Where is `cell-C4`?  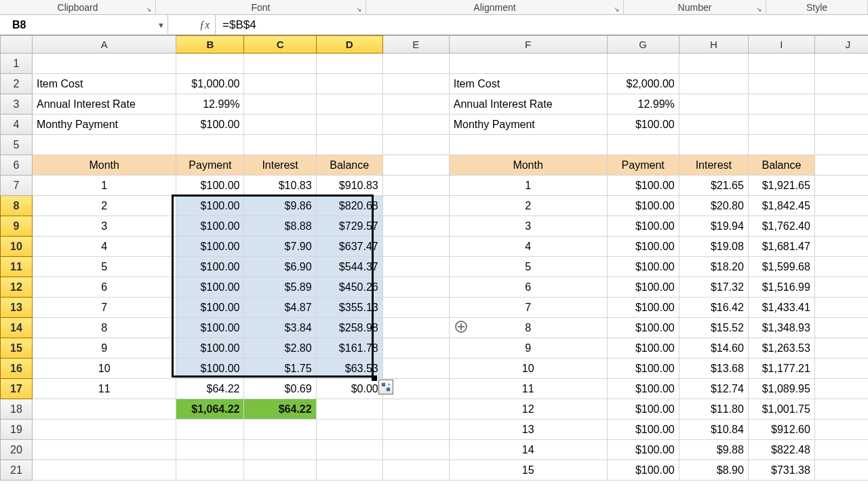
cell-C4 is located at coordinates (280, 125).